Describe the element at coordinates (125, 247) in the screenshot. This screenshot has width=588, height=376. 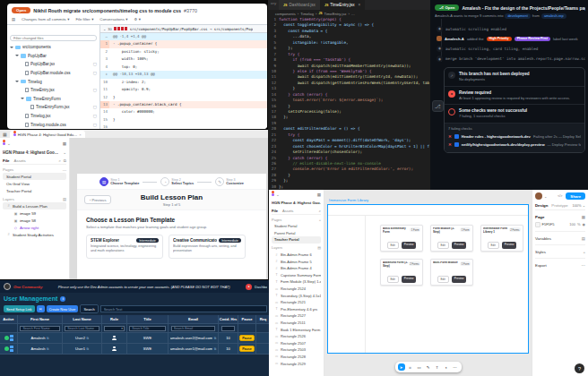
I see `template-card: STEM Explorer Intermediate Integrated sc…` at that location.